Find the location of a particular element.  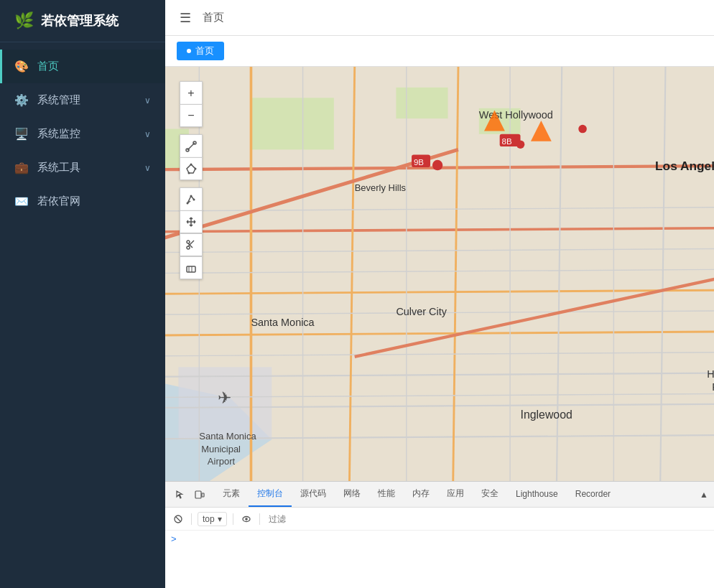

header-bar: ☰ 首页 is located at coordinates (440, 18).